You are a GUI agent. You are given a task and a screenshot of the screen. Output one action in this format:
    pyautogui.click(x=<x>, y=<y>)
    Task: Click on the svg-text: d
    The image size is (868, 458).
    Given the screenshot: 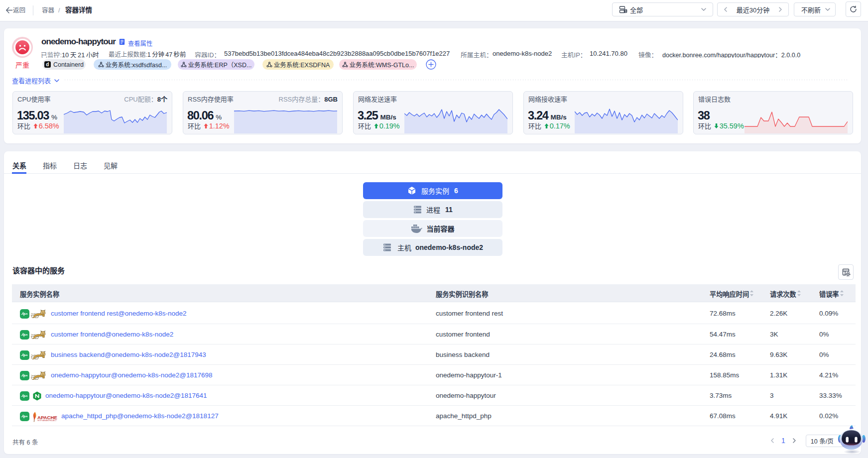 What is the action you would take?
    pyautogui.click(x=47, y=65)
    